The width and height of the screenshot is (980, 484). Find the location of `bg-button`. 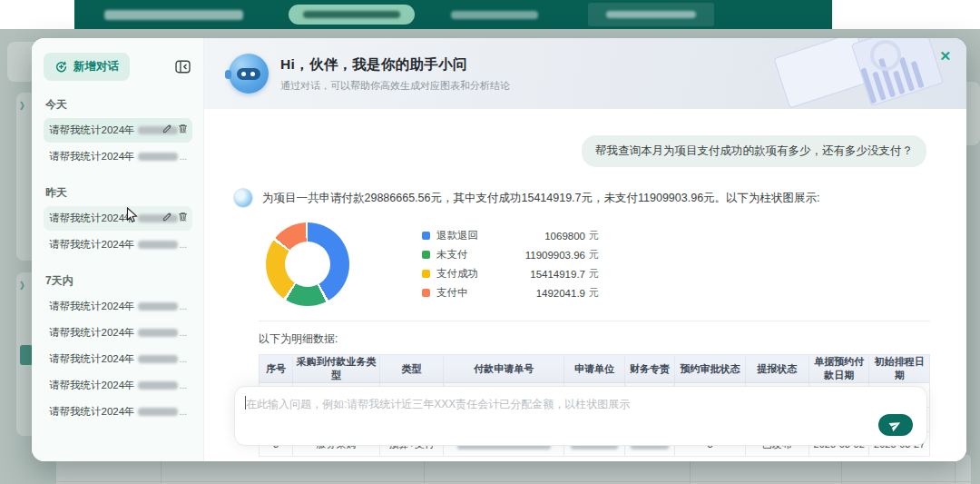

bg-button is located at coordinates (26, 355).